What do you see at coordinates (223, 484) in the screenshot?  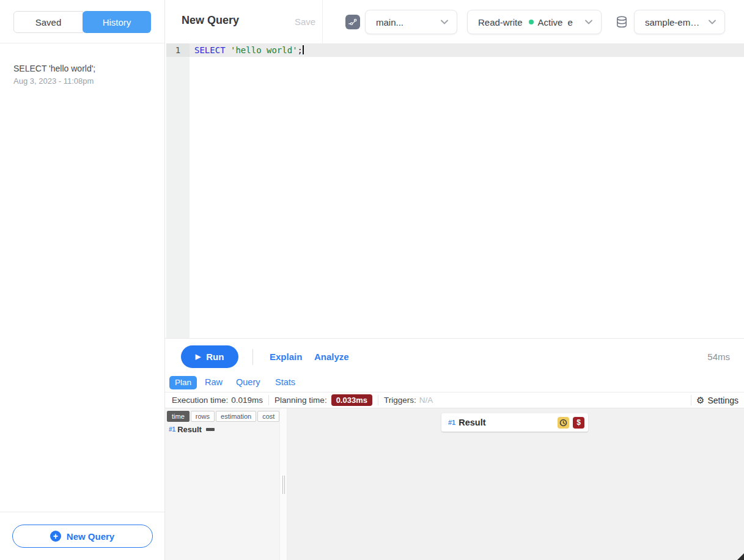 I see `plan-tree-panel: time rows estimation cost #1 Result` at bounding box center [223, 484].